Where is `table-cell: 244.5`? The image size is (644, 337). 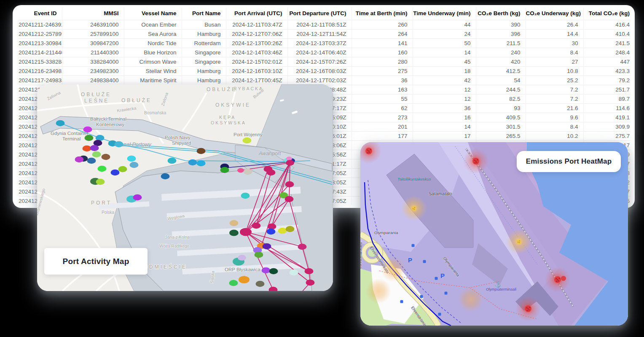
table-cell: 244.5 is located at coordinates (501, 90).